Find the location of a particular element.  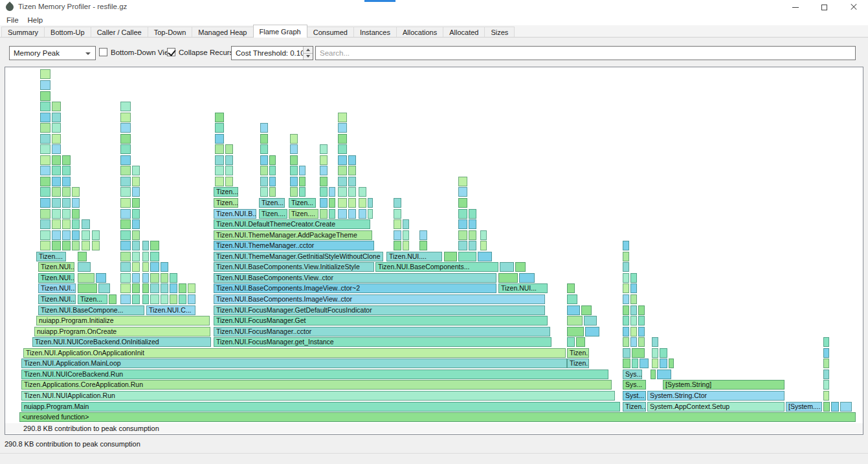

flame-frame: [System.String] is located at coordinates (724, 384).